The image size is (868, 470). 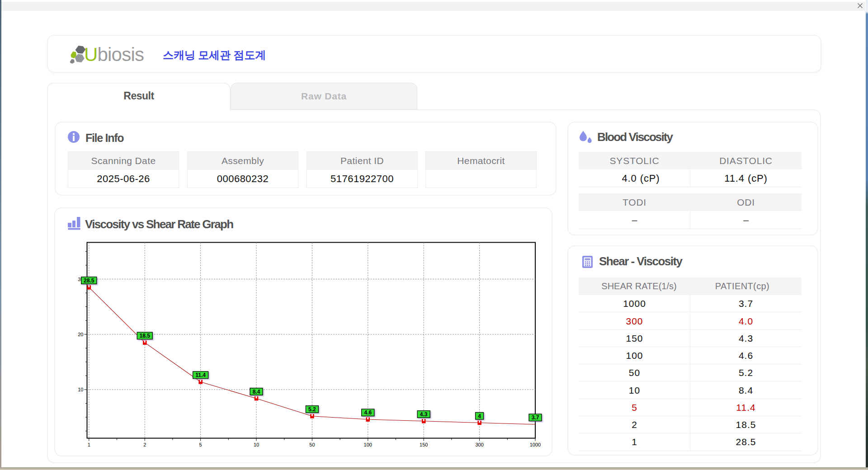 I want to click on svg-text: 2, so click(x=145, y=445).